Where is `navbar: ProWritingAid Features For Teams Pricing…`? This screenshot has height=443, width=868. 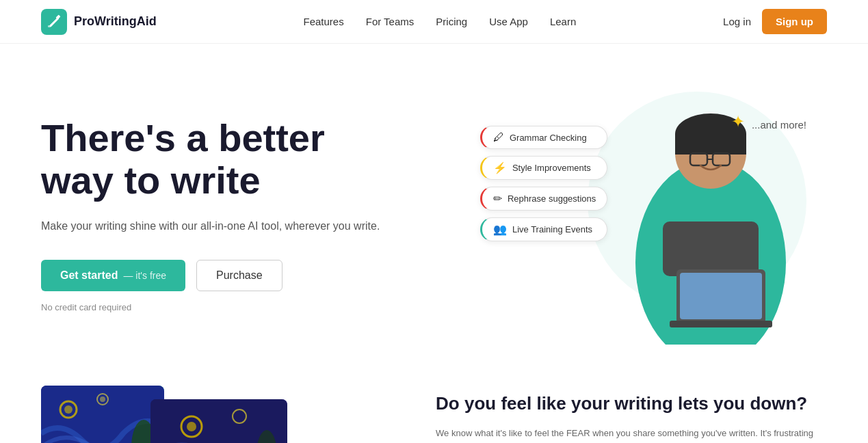
navbar: ProWritingAid Features For Teams Pricing… is located at coordinates (434, 22).